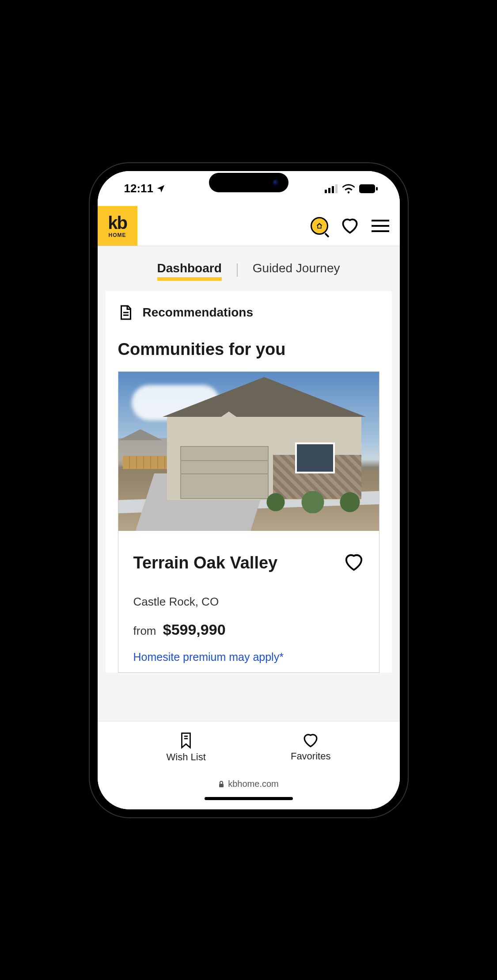 This screenshot has width=497, height=980. Describe the element at coordinates (249, 183) in the screenshot. I see `device-notch` at that location.